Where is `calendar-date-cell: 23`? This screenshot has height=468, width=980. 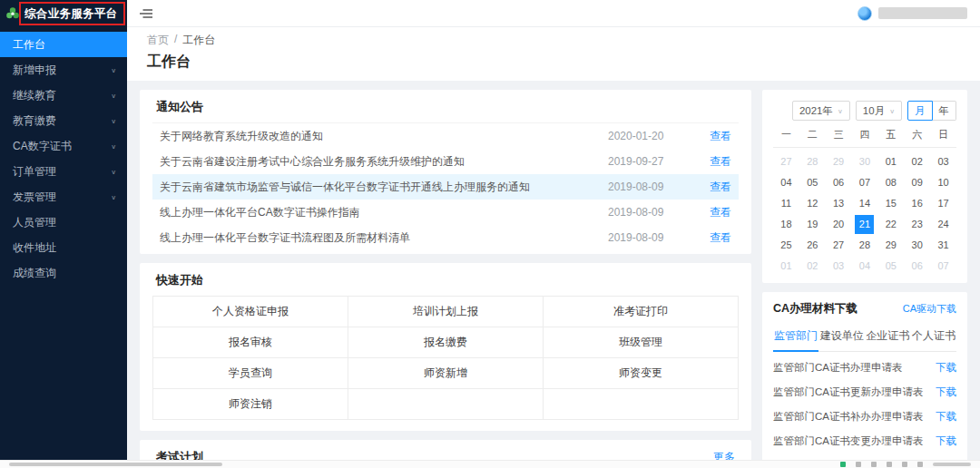
calendar-date-cell: 23 is located at coordinates (916, 225).